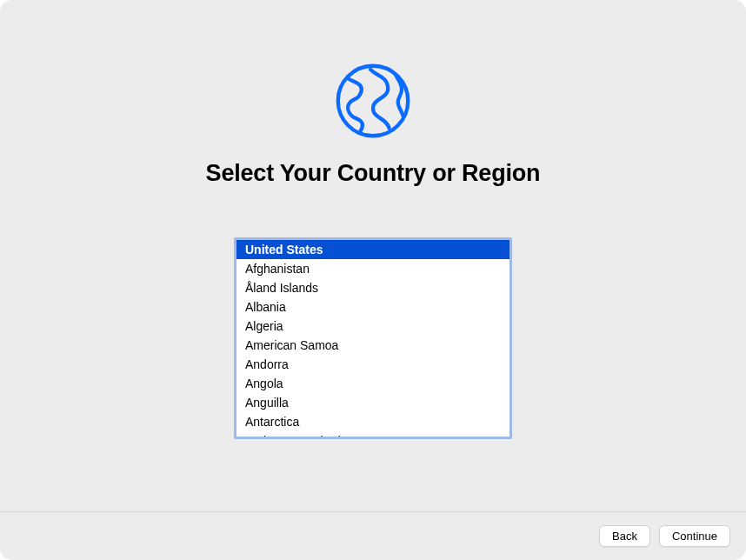 The height and width of the screenshot is (560, 746). I want to click on back-button: Back, so click(624, 536).